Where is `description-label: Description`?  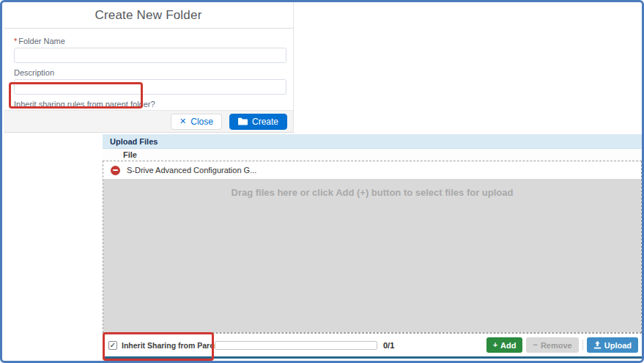
description-label: Description is located at coordinates (151, 73).